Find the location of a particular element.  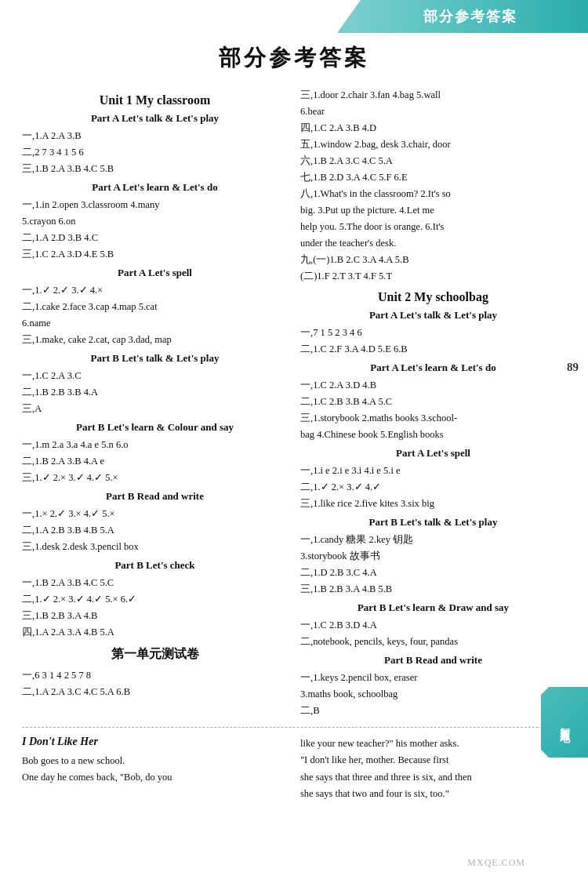

answer-line: 二,1.A 2.A 3.C 4.C 5.A 6.B is located at coordinates (155, 692).